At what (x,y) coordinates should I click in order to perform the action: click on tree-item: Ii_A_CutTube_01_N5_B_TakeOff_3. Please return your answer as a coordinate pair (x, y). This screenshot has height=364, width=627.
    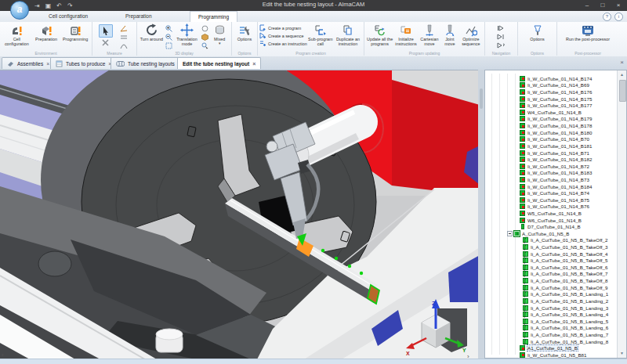
    Looking at the image, I should click on (552, 247).